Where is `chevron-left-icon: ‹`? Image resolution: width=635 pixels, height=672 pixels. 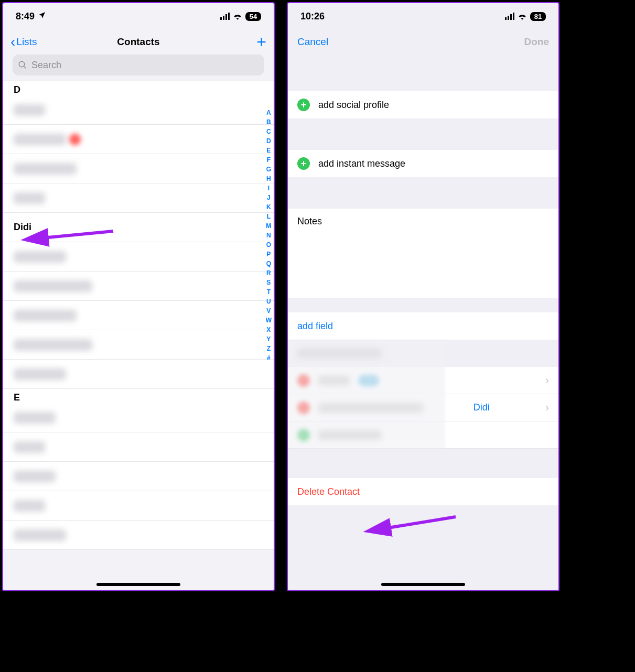
chevron-left-icon: ‹ is located at coordinates (13, 42).